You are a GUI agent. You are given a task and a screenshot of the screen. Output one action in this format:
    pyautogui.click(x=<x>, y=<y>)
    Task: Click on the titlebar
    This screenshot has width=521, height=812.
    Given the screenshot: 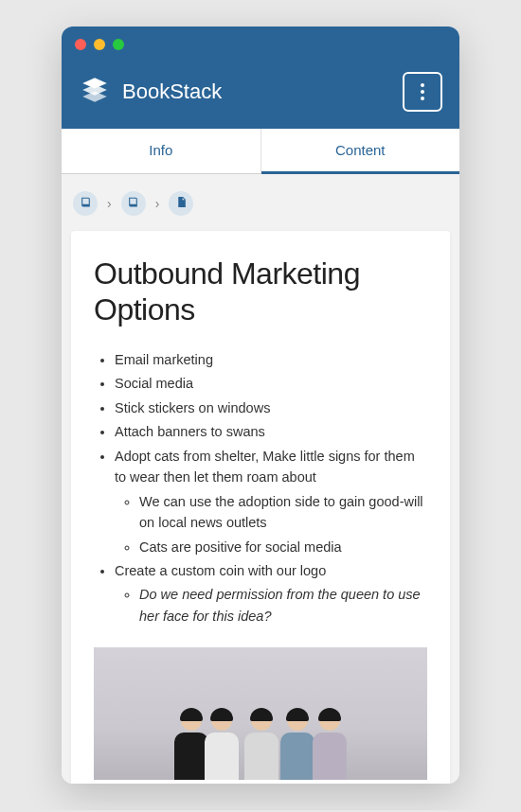 What is the action you would take?
    pyautogui.click(x=260, y=44)
    